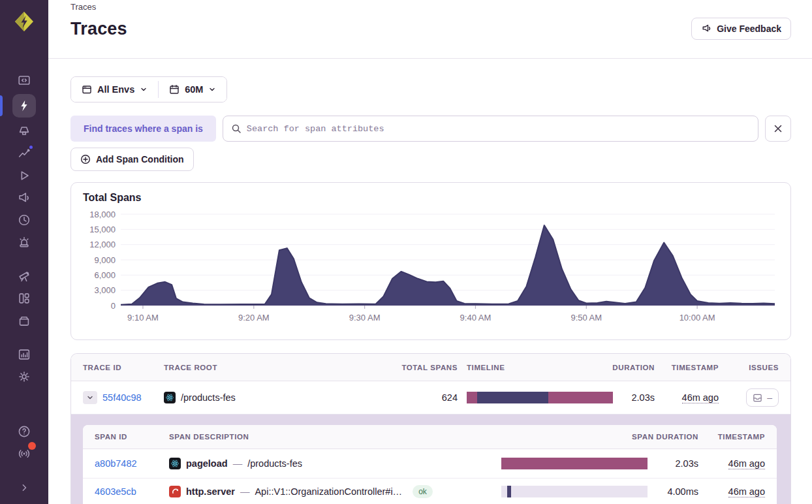  Describe the element at coordinates (431, 7) in the screenshot. I see `breadcrumb: Traces` at that location.